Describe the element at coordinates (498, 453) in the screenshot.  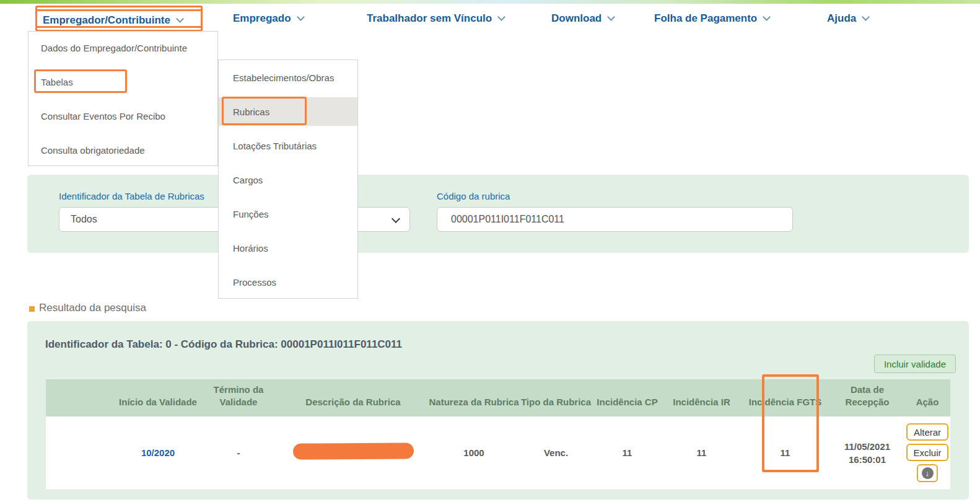
I see `table-row: 10/2020 - 1000 Venc. 11 11 11 11/05/2021…` at that location.